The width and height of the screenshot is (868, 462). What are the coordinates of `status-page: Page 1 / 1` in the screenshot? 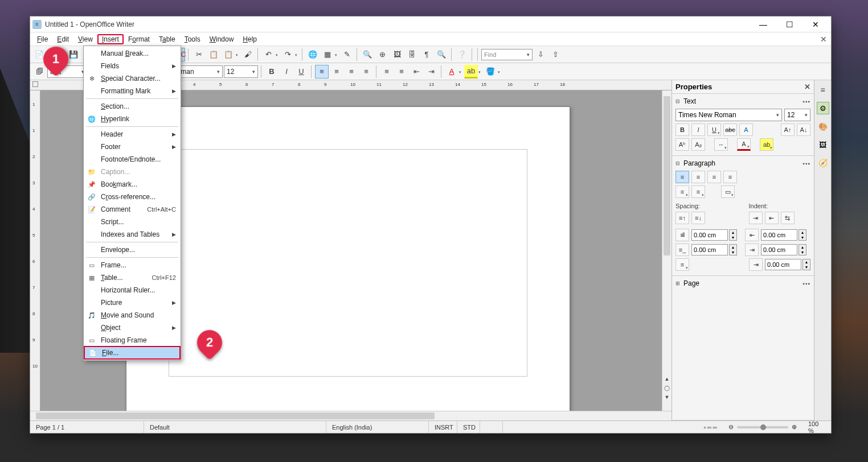 It's located at (87, 427).